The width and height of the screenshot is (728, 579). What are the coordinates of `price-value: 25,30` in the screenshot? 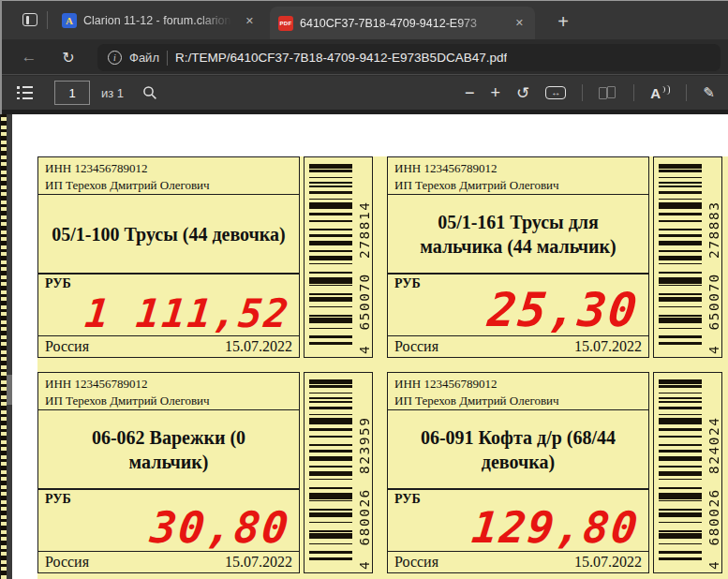 It's located at (564, 310).